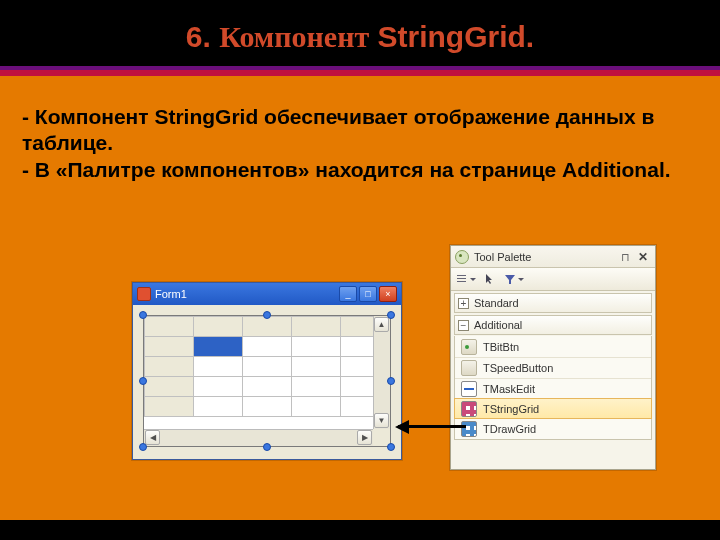 The width and height of the screenshot is (720, 540). What do you see at coordinates (501, 347) in the screenshot?
I see `item-label: TBitBtn` at bounding box center [501, 347].